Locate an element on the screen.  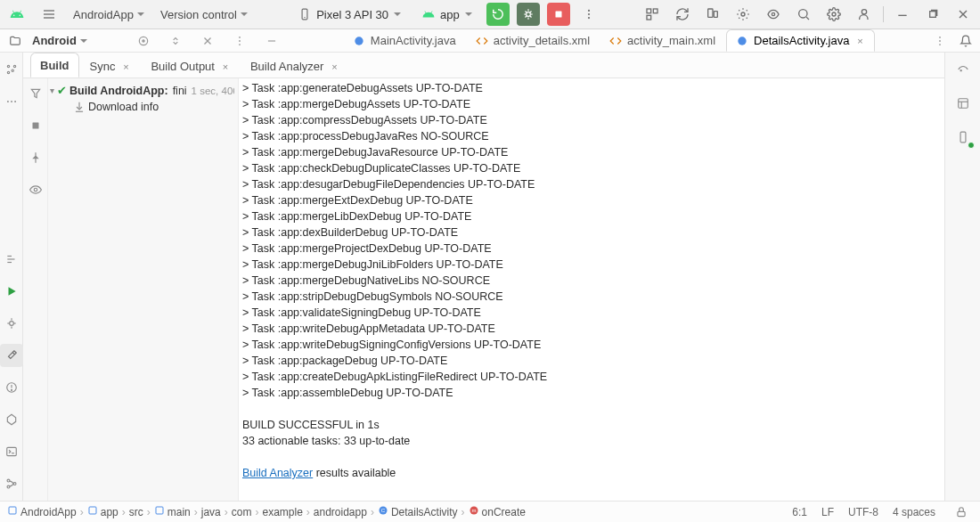
app-inspection-icon is located at coordinates (12, 420).